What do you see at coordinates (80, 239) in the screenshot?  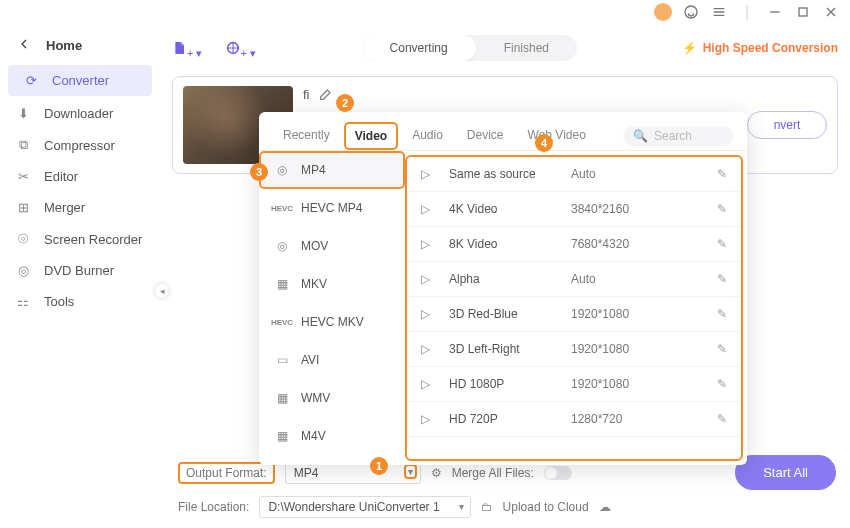 I see `sidebar-item-screen-recorder: ⦾Screen Recorder` at bounding box center [80, 239].